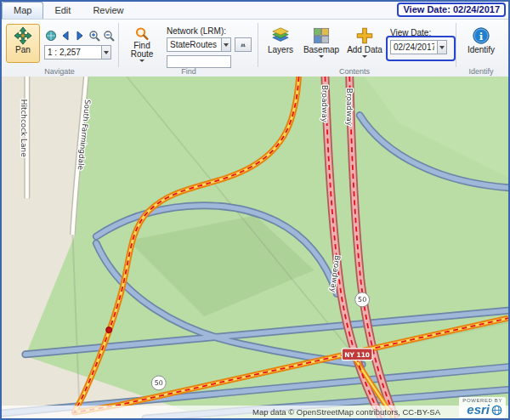  I want to click on view-date-annotation: View Date: 02/24/2017, so click(451, 10).